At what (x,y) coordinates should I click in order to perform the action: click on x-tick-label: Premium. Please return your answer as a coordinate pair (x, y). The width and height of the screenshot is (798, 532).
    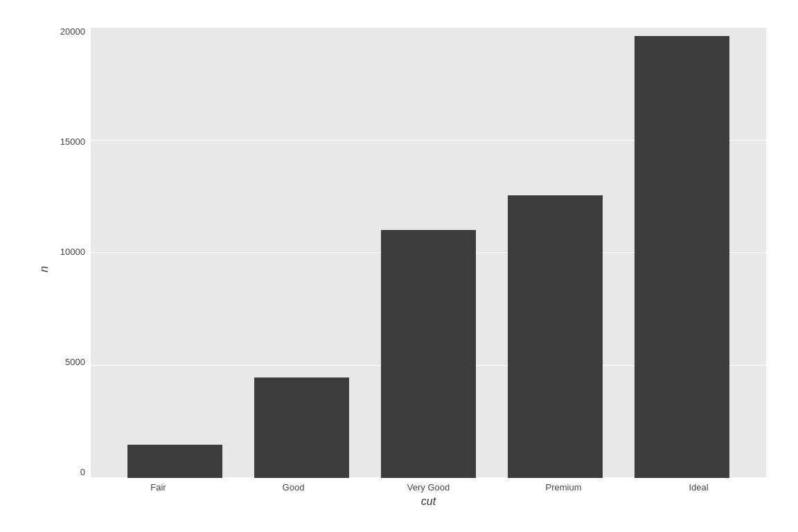
    Looking at the image, I should click on (564, 485).